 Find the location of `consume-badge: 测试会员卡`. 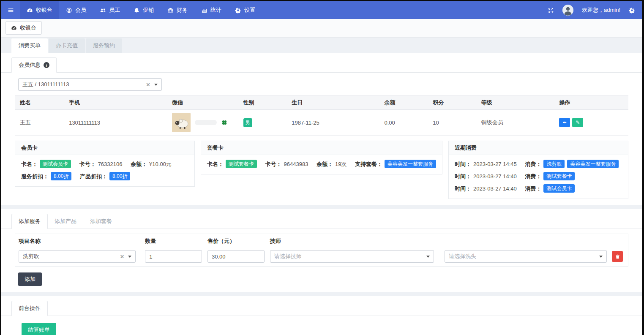

consume-badge: 测试会员卡 is located at coordinates (559, 188).